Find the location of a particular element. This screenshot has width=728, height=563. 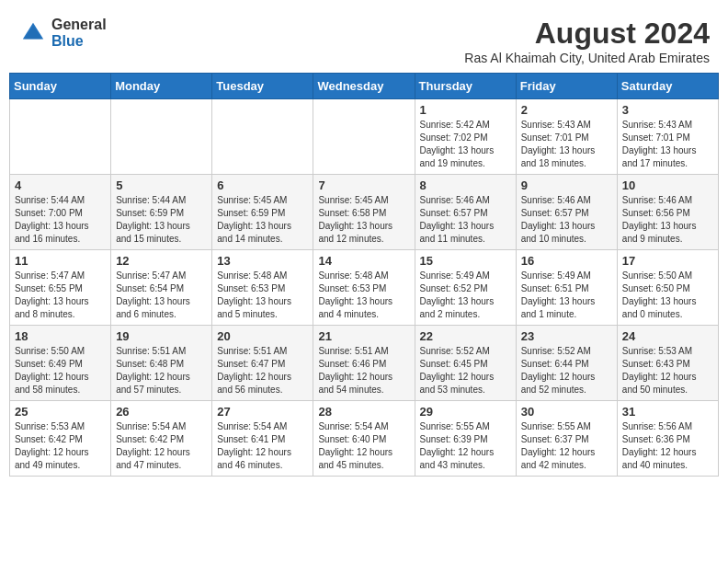

cell-date-number: 31 is located at coordinates (667, 412).